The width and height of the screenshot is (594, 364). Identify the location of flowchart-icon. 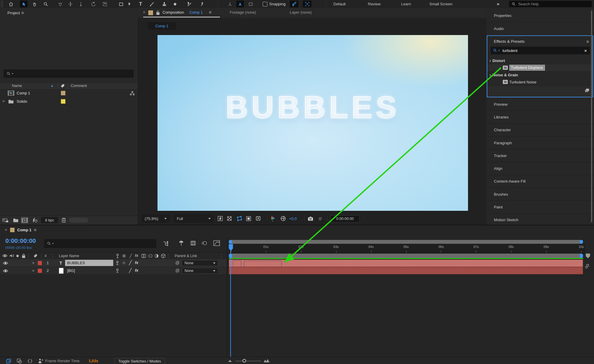
(132, 93).